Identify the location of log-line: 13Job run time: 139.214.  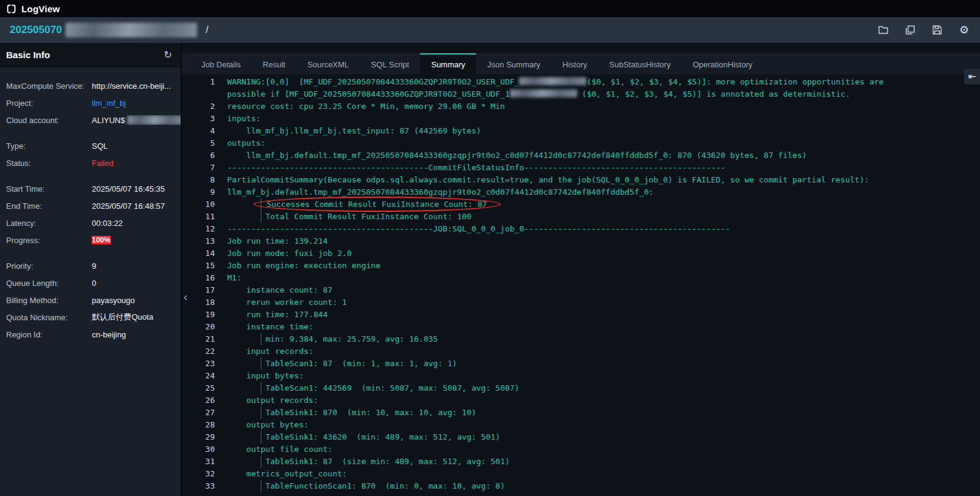
(581, 241).